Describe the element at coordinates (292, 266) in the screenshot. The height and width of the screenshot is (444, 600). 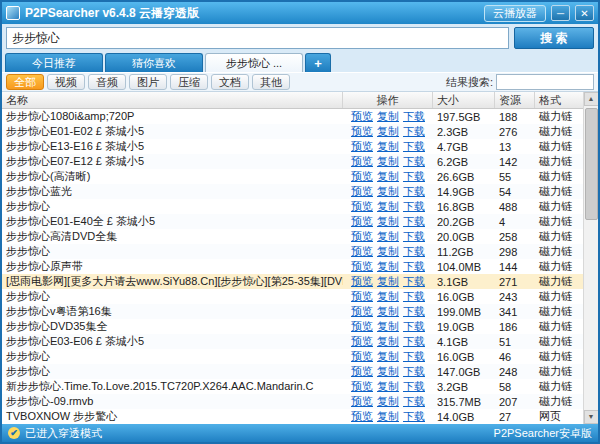
I see `table-row: 步步惊心原声带预览复制下载104.0MB144磁力链` at that location.